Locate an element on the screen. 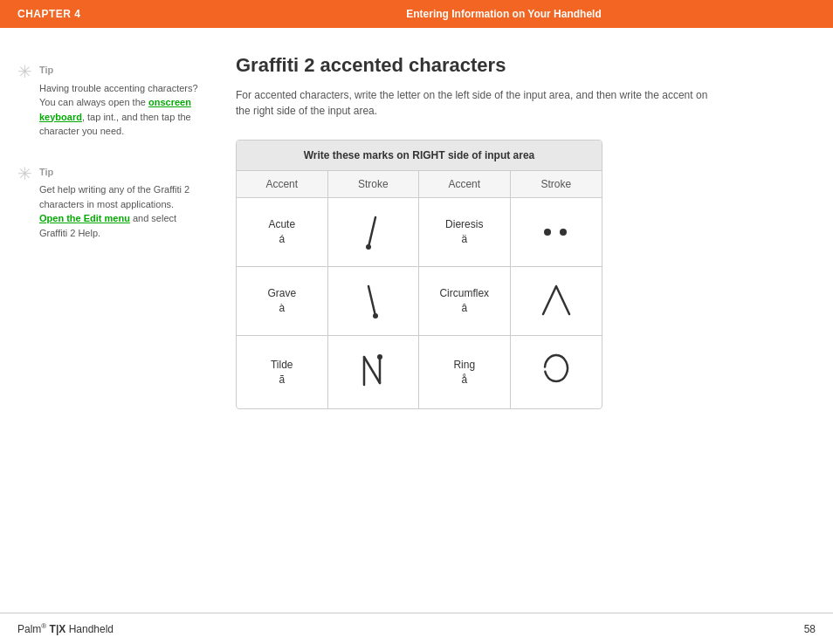  tilde-stroke-svg is located at coordinates (373, 372).